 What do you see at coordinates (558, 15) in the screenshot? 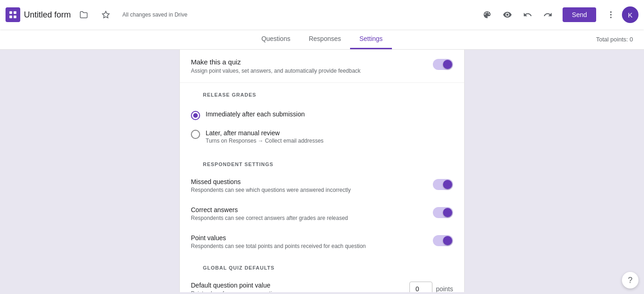
I see `topbar-icons: Send K` at bounding box center [558, 15].